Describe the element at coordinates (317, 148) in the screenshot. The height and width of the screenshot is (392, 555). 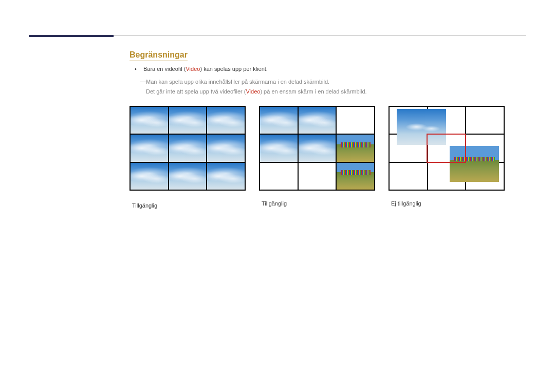
I see `grid-3x3-mixed` at that location.